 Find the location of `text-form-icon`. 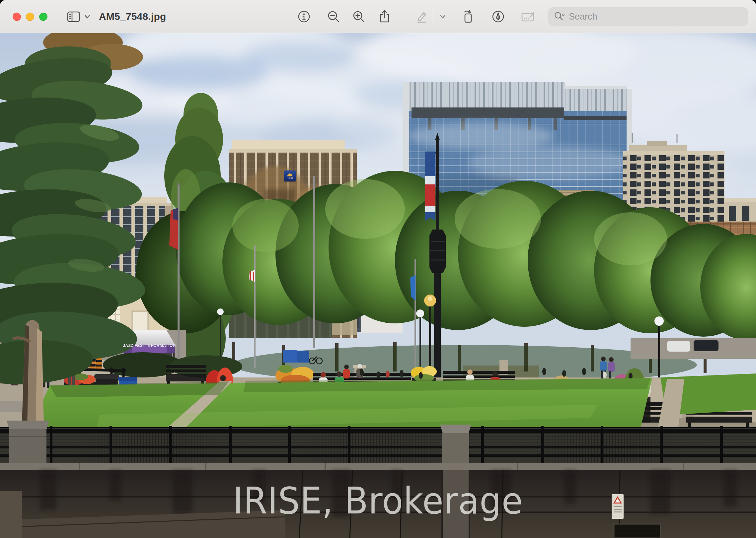

text-form-icon is located at coordinates (528, 17).